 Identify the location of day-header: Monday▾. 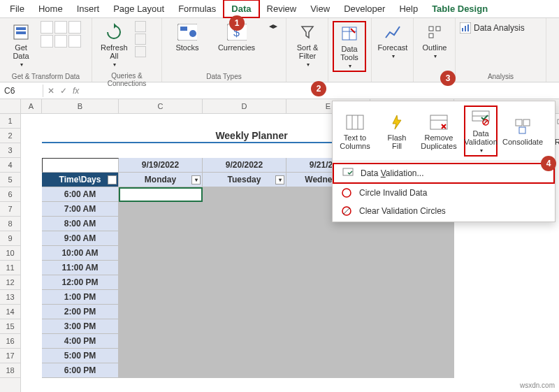
(161, 180).